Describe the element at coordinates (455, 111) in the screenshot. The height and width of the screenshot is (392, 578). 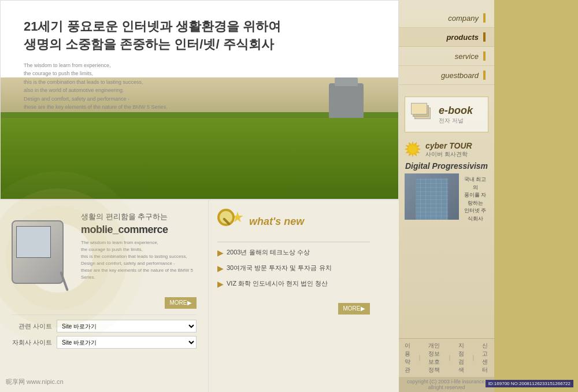
I see `ebook-title: e-book` at that location.